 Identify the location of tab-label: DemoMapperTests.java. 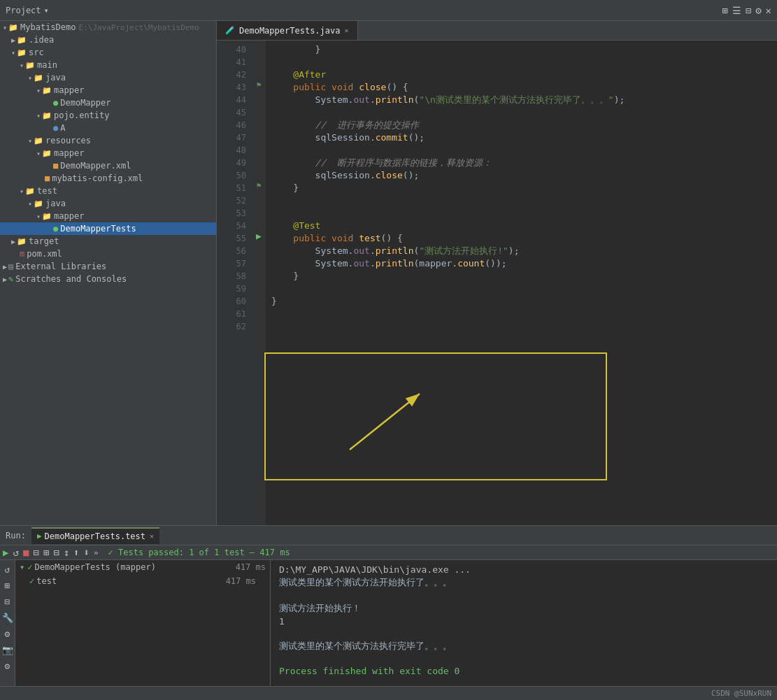
(290, 31).